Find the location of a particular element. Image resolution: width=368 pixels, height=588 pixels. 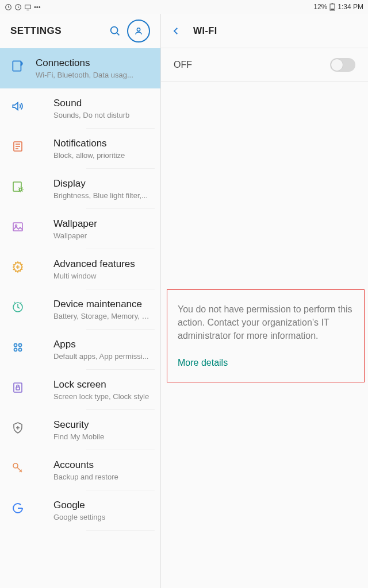

setting-sub: Battery, Storage, Memory, D... is located at coordinates (102, 316).